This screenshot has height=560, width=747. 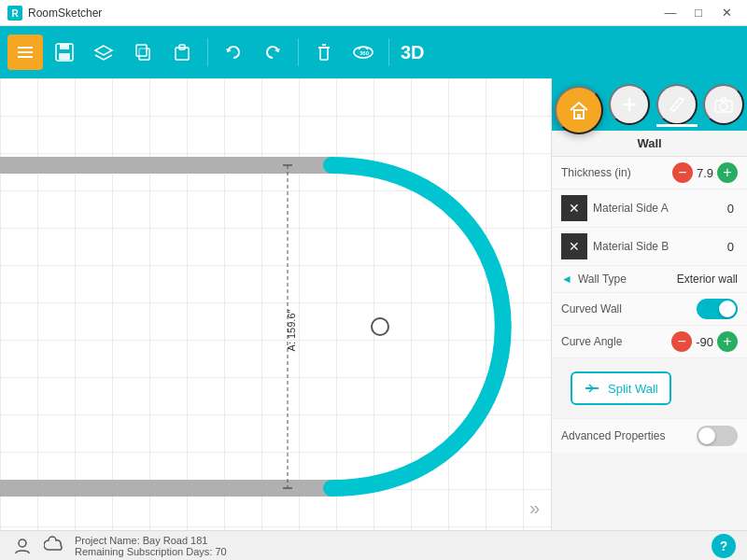 What do you see at coordinates (727, 309) in the screenshot?
I see `curved-wall-toggle-thumb` at bounding box center [727, 309].